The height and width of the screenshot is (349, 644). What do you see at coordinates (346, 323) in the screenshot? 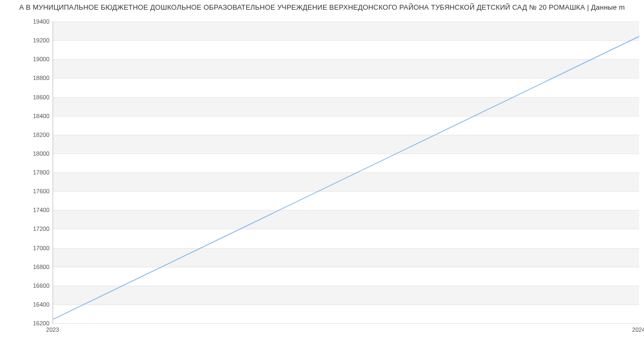
I see `grid-line` at bounding box center [346, 323].